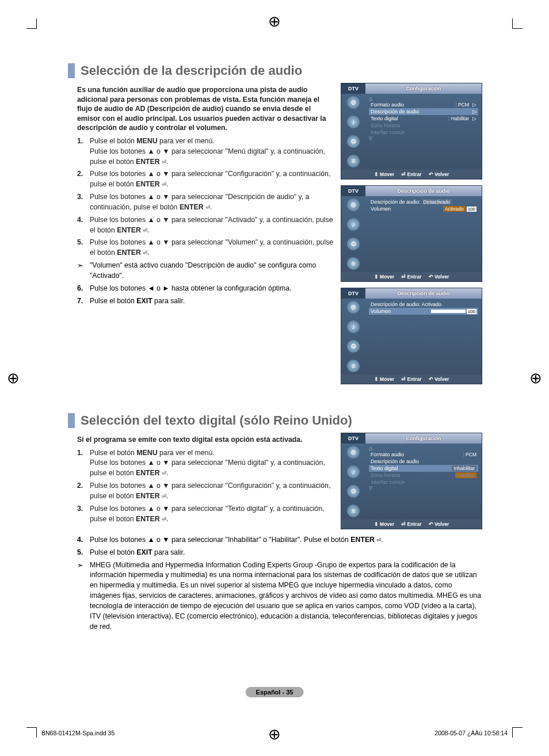 This screenshot has height=756, width=549. Describe the element at coordinates (205, 440) in the screenshot. I see `section-intro: Si el programa se emite con texto digita…` at that location.